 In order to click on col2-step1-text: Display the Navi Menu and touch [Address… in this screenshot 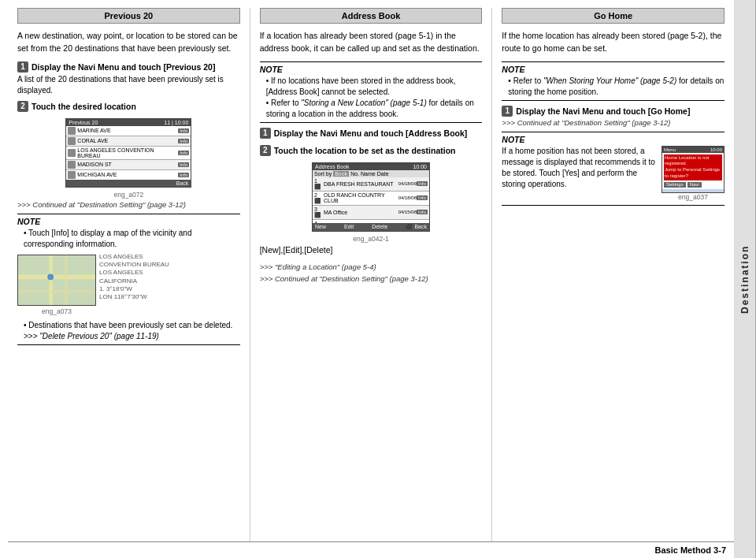, I will do `click(371, 133)`.